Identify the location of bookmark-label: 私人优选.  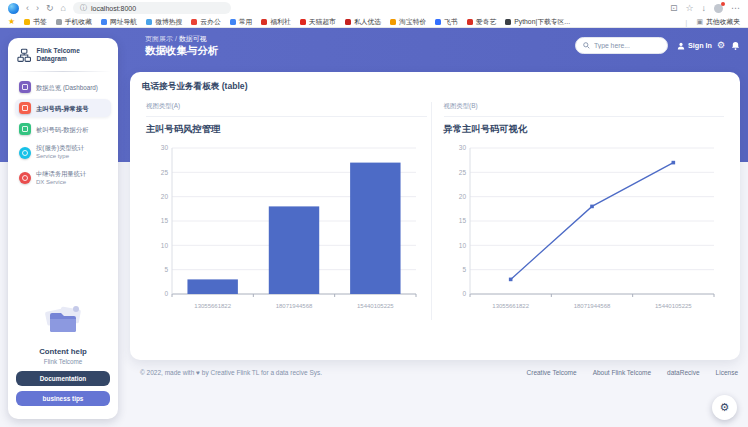
(368, 22).